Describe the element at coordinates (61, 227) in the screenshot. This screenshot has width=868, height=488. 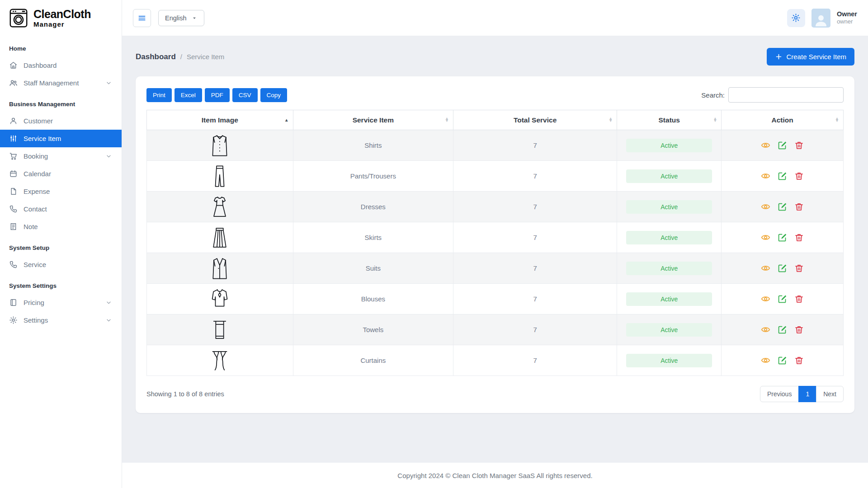
I see `sidebar-item-note: Note` at that location.